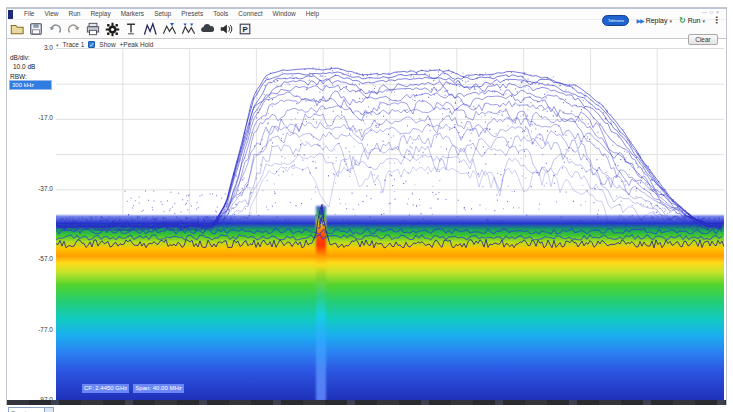 Image resolution: width=733 pixels, height=412 pixels. What do you see at coordinates (107, 44) in the screenshot?
I see `show-label: Show` at bounding box center [107, 44].